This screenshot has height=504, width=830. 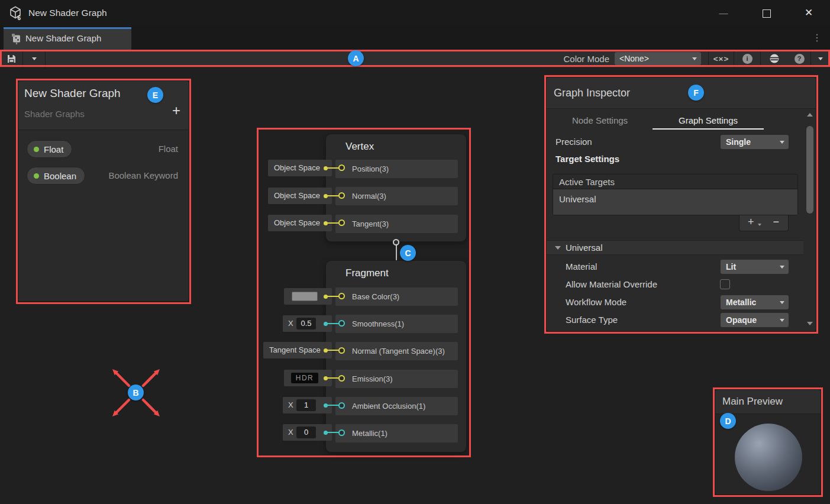 What do you see at coordinates (15, 13) in the screenshot?
I see `unity-logo-icon: 6` at bounding box center [15, 13].